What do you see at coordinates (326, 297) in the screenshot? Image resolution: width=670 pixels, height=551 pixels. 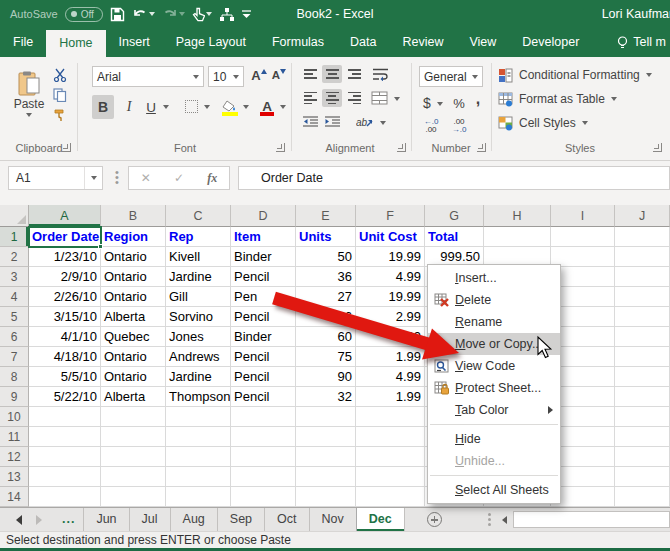 I see `cell-e4: 27` at bounding box center [326, 297].